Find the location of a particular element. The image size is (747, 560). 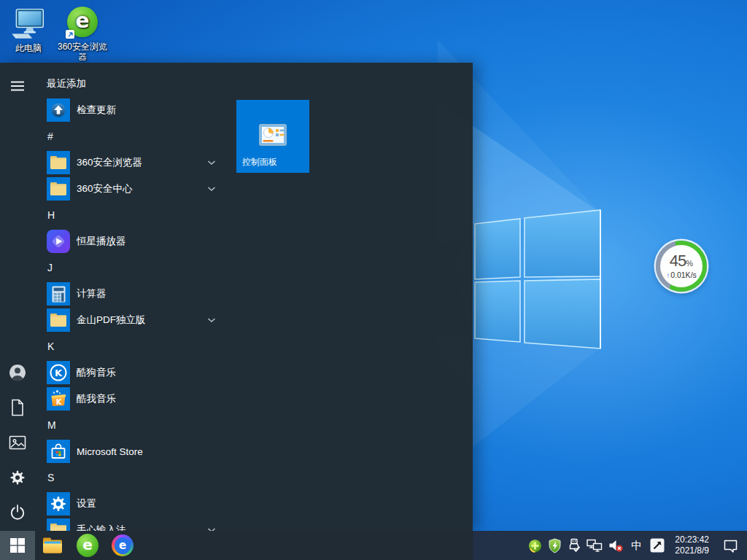

taskbar-app-360-speed-browser: e is located at coordinates (123, 545).